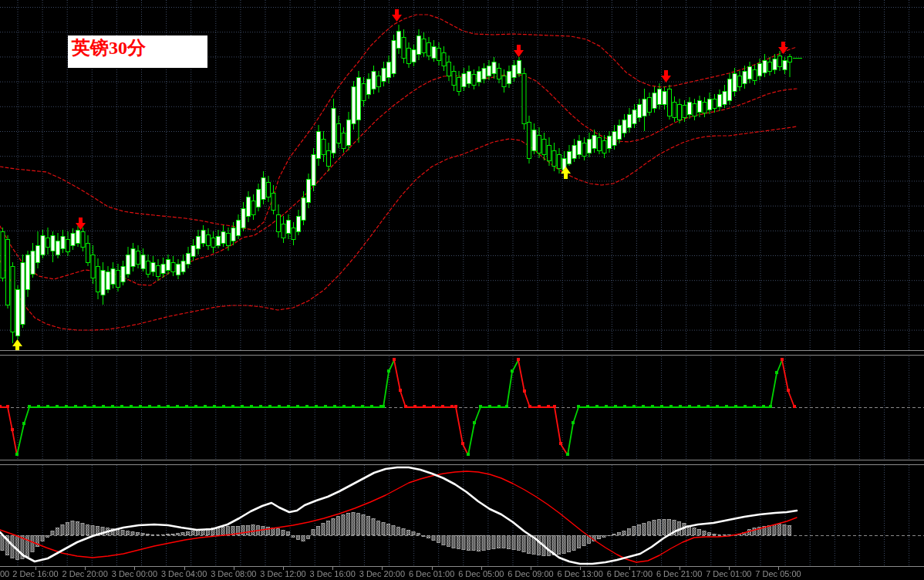  What do you see at coordinates (134, 574) in the screenshot?
I see `time-axis-label: 3 Dec 00:00` at bounding box center [134, 574].